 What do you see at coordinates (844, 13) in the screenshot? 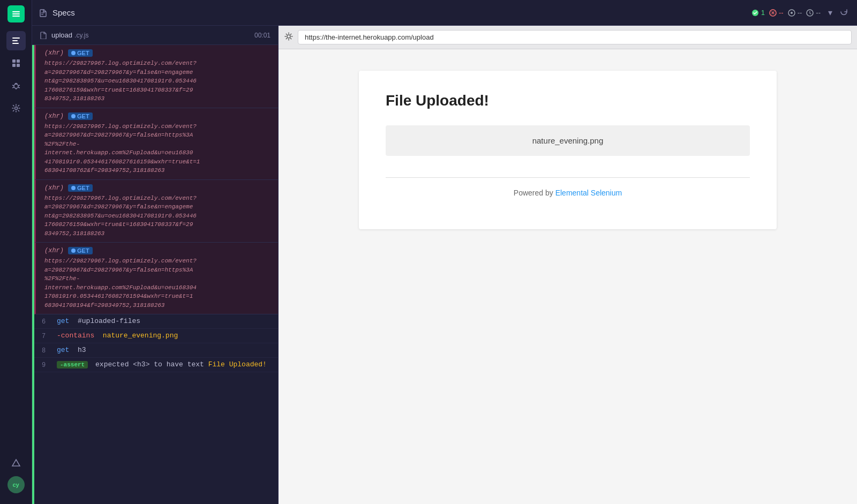
I see `refresh-icon` at bounding box center [844, 13].